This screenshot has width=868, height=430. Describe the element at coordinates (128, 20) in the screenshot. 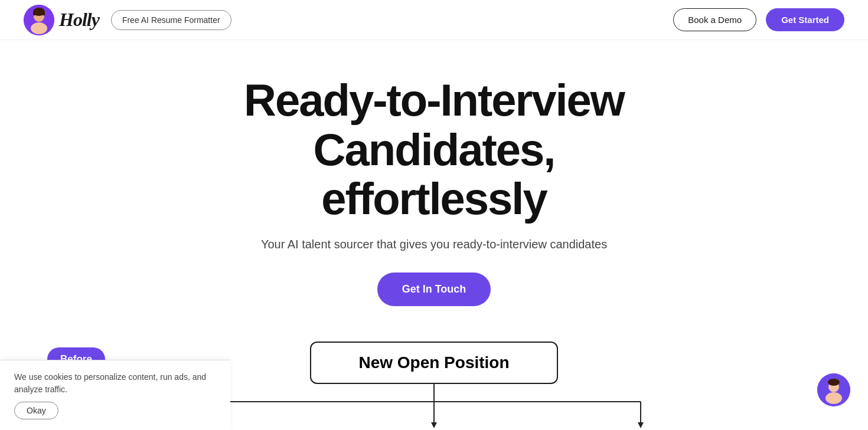

I see `nav-left: Holly Free AI Resume Formatter` at that location.